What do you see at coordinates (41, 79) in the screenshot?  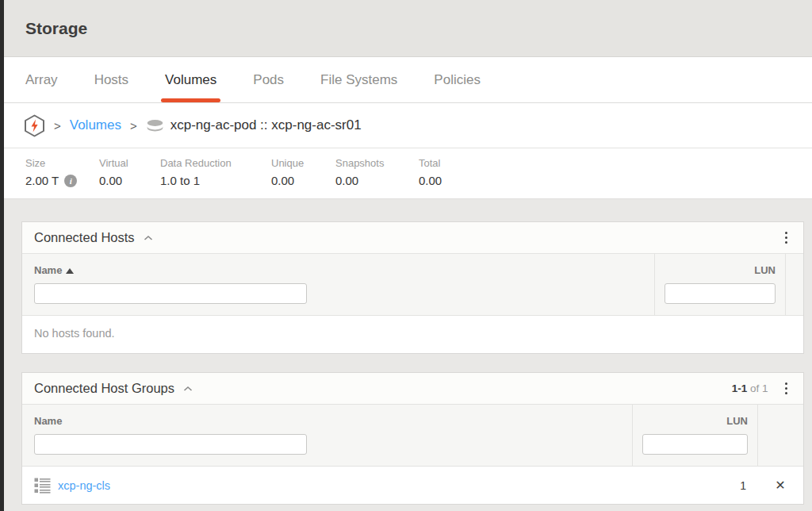 I see `tab-array: Array` at bounding box center [41, 79].